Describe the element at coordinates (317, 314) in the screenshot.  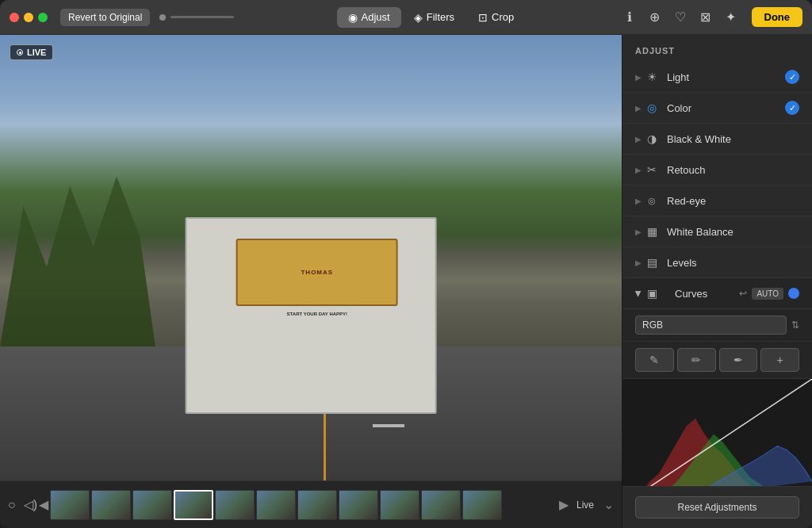
I see `truck-slogan: START YOUR DAY HAPPY!` at that location.